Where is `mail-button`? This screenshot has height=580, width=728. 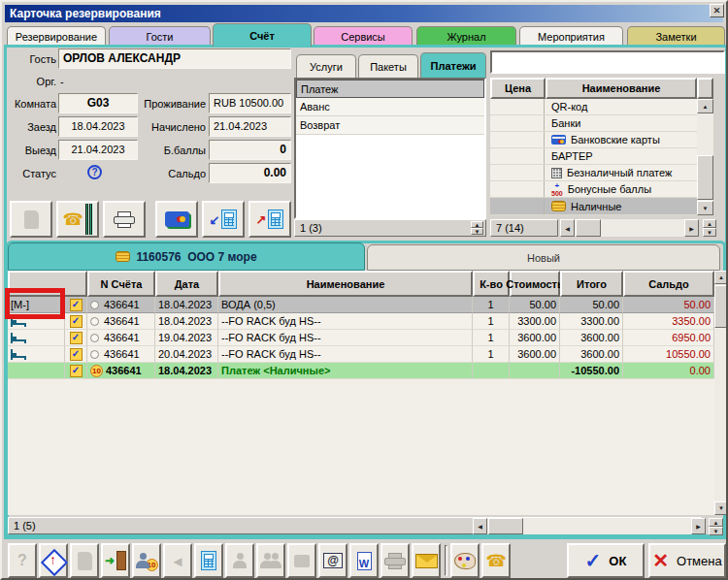 mail-button is located at coordinates (426, 561).